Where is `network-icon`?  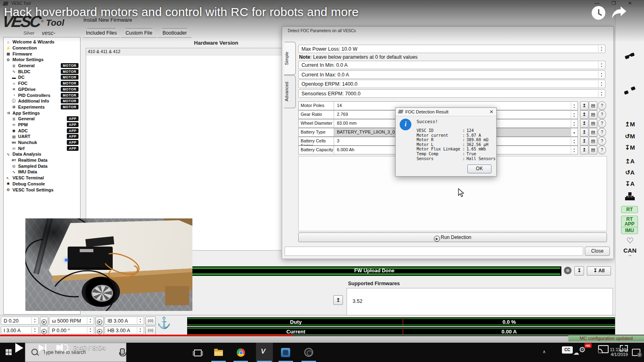 network-icon is located at coordinates (630, 196).